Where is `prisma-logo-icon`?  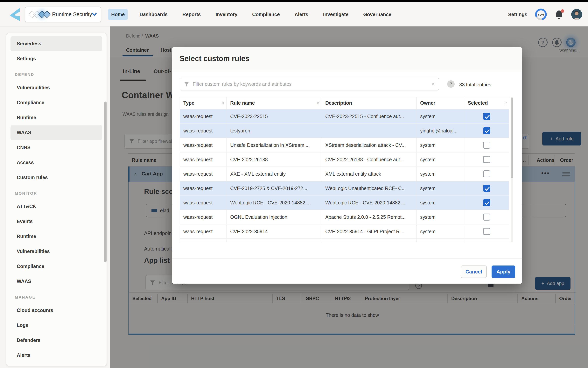 prisma-logo-icon is located at coordinates (15, 14).